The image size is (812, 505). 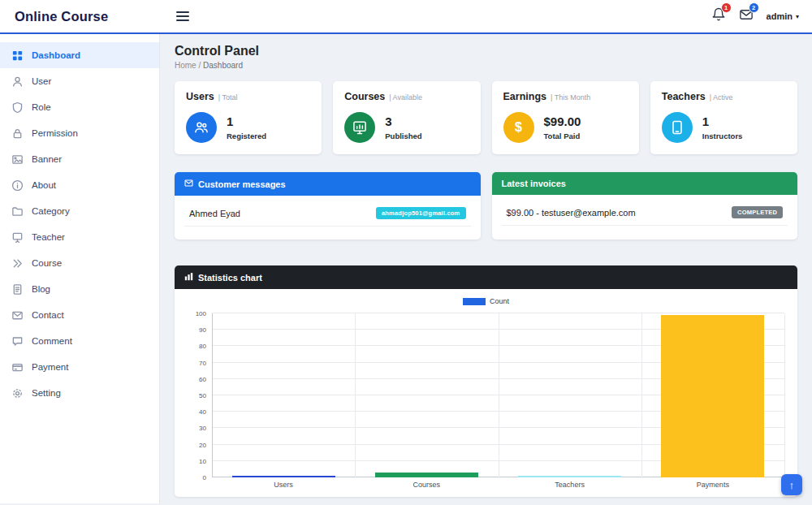 I want to click on sidebar-item-label: User, so click(x=41, y=81).